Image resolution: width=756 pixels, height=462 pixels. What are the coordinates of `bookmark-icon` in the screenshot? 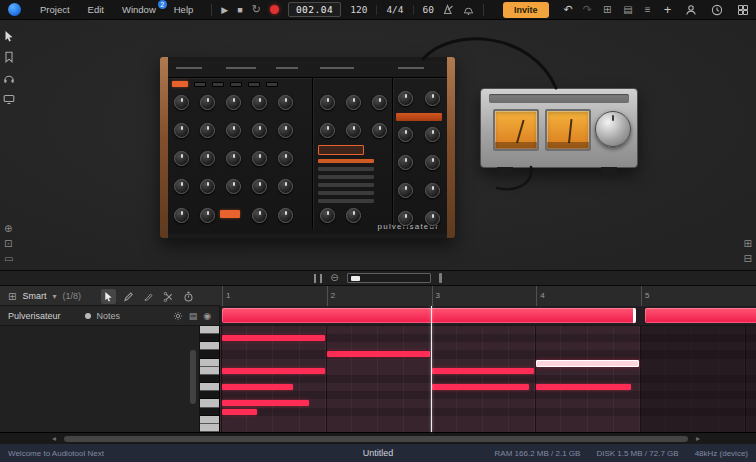 It's located at (9, 57).